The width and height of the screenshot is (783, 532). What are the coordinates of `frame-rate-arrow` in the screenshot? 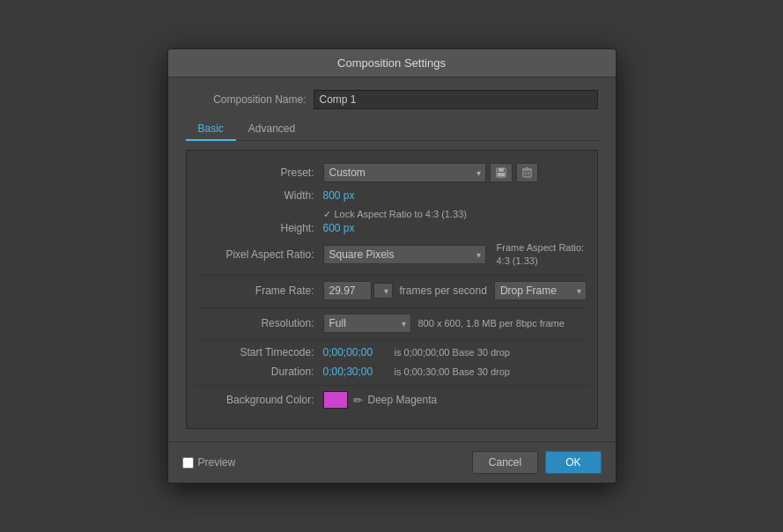 It's located at (383, 291).